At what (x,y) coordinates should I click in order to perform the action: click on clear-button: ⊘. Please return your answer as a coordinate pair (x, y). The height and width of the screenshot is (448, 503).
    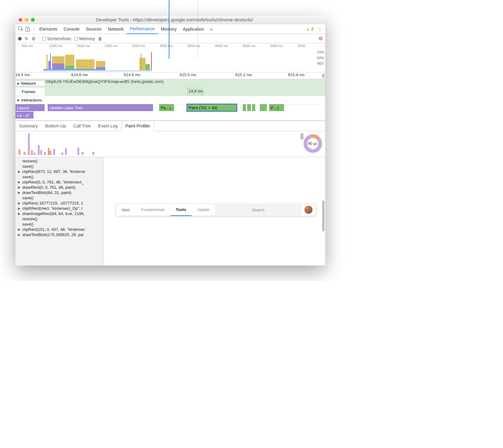
    Looking at the image, I should click on (33, 38).